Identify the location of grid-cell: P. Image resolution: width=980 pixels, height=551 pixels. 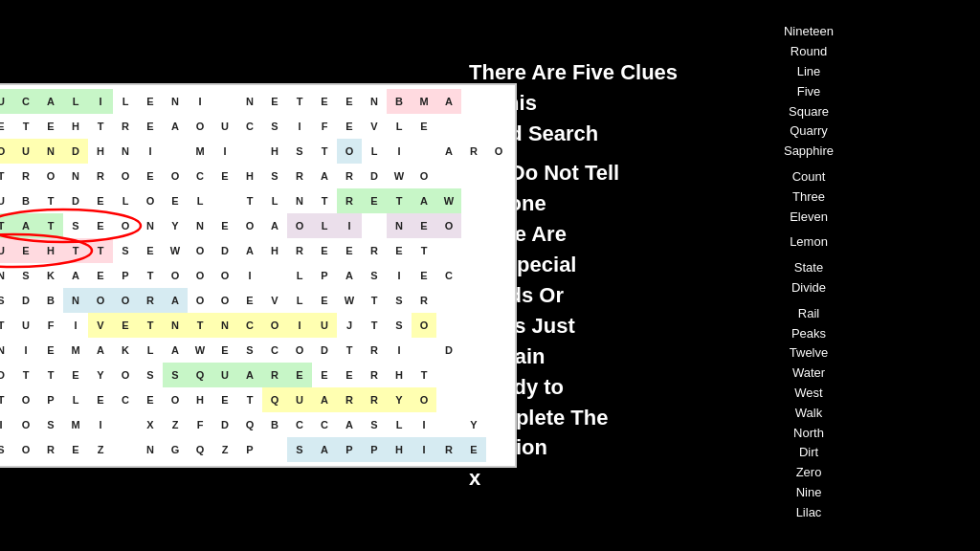
(374, 450).